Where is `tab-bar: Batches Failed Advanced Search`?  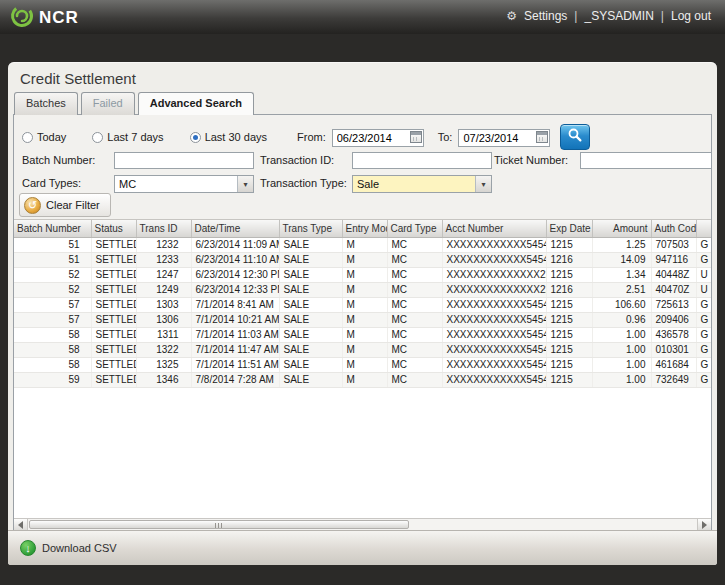
tab-bar: Batches Failed Advanced Search is located at coordinates (366, 103).